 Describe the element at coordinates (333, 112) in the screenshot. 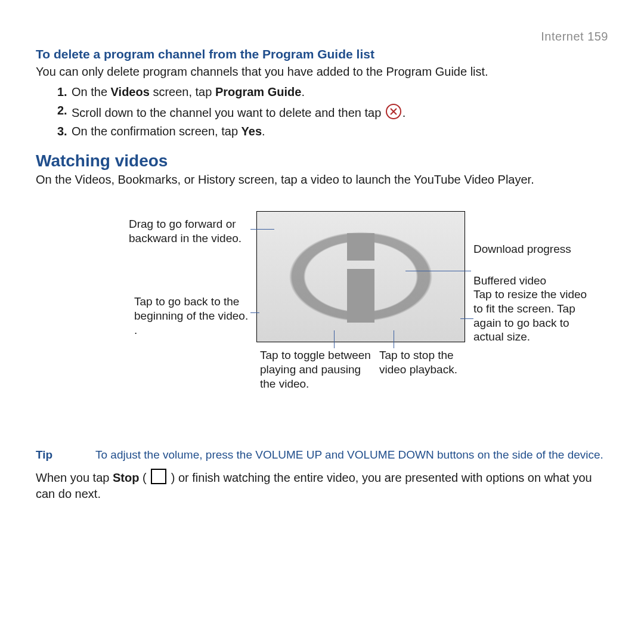

I see `delete-steps: 1. On the Videos screen, tap Program Gui…` at that location.